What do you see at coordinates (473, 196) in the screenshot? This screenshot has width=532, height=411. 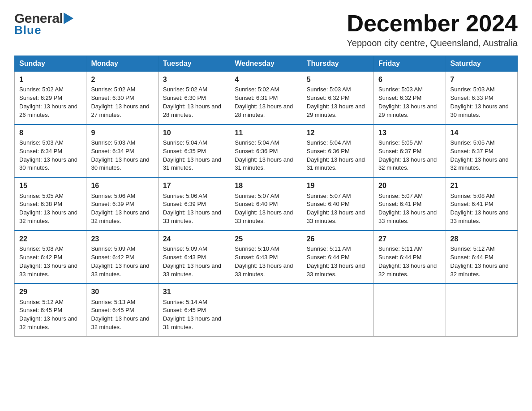 I see `sunrise-line: Sunrise: 5:08 AM` at bounding box center [473, 196].